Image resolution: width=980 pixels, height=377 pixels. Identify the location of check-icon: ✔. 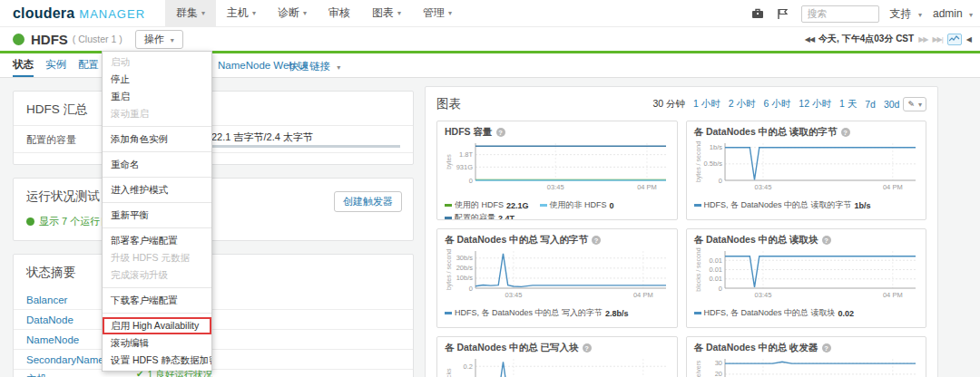
(140, 373).